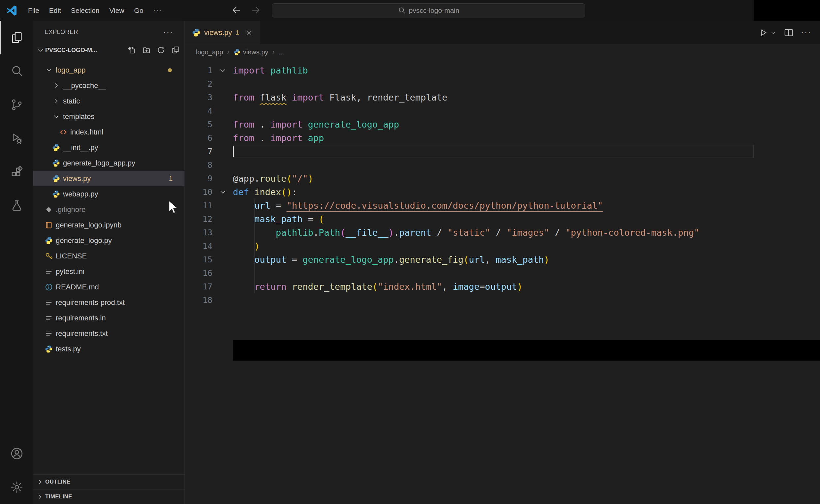 This screenshot has width=820, height=504. What do you see at coordinates (109, 117) in the screenshot?
I see `tree-item-templates: templates` at bounding box center [109, 117].